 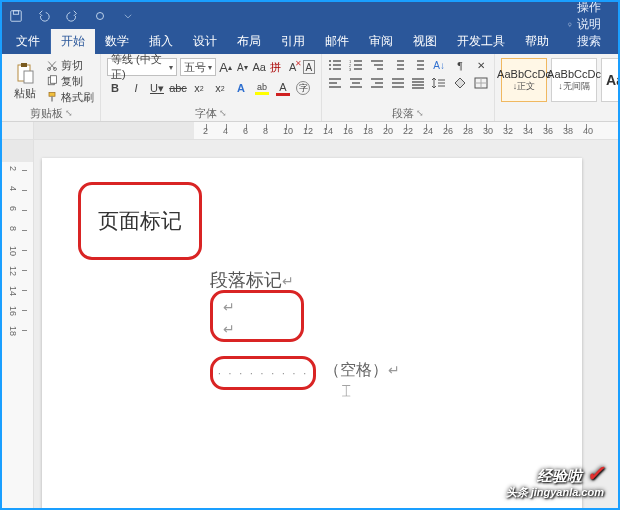 I want to click on enclose-char-button: 字, so click(x=303, y=88).